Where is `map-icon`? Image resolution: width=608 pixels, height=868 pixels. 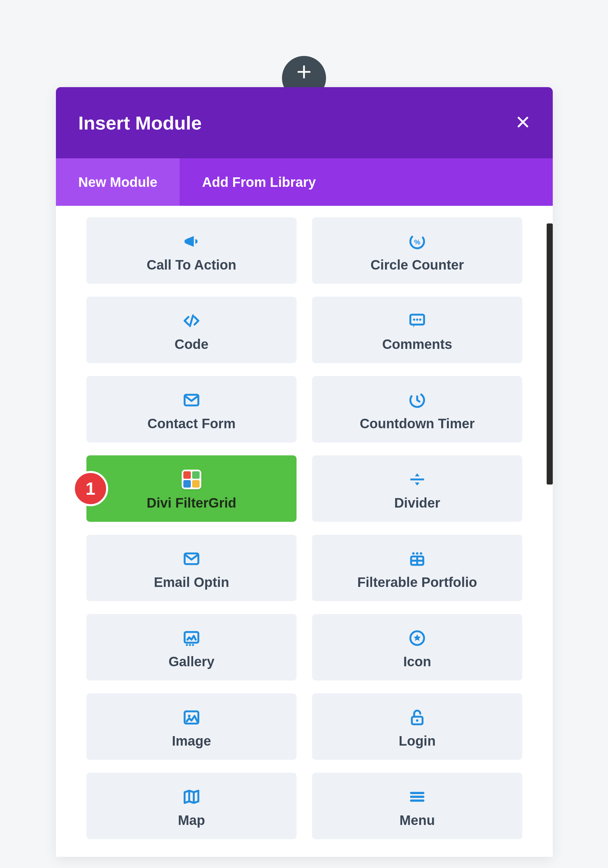 map-icon is located at coordinates (192, 797).